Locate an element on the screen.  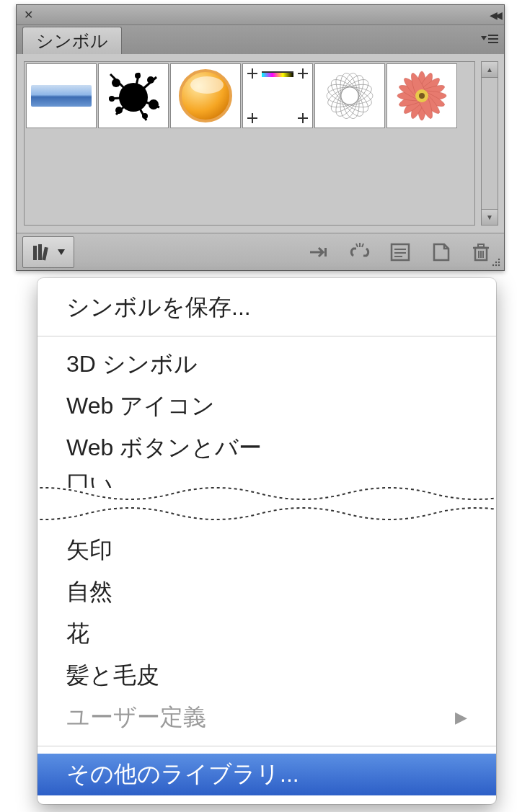
break-link-icon is located at coordinates (360, 252).